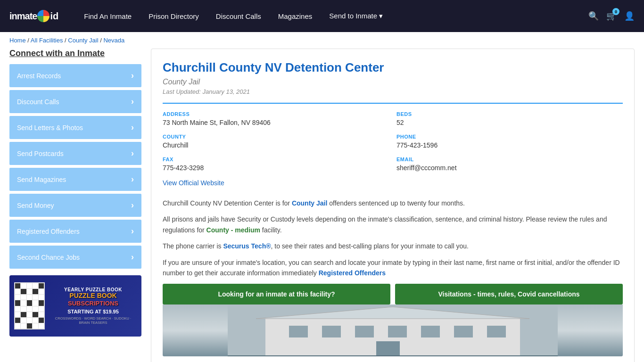  I want to click on nav-links: Find An Inmate Prison Directory Discount…, so click(333, 16).